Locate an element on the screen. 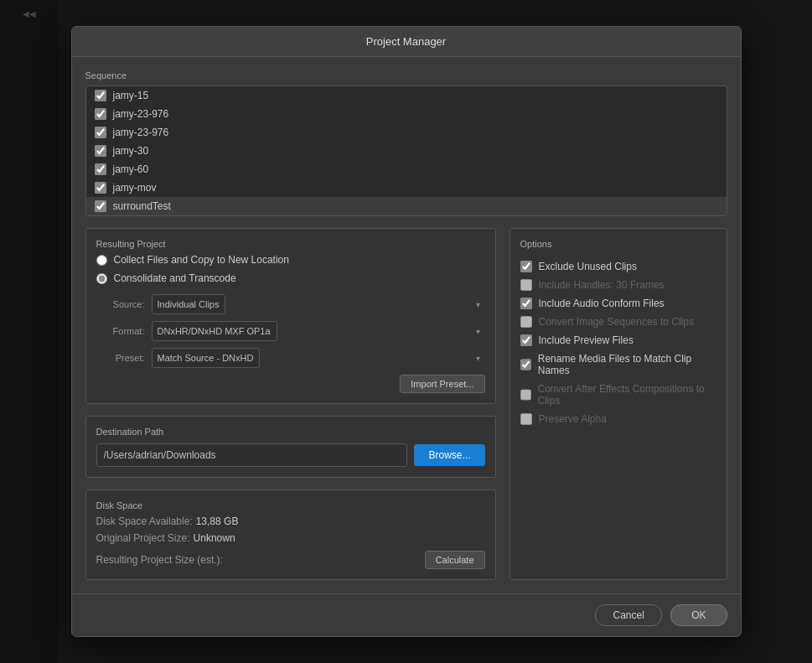 This screenshot has width=812, height=663. dialog-title: Project Manager is located at coordinates (406, 42).